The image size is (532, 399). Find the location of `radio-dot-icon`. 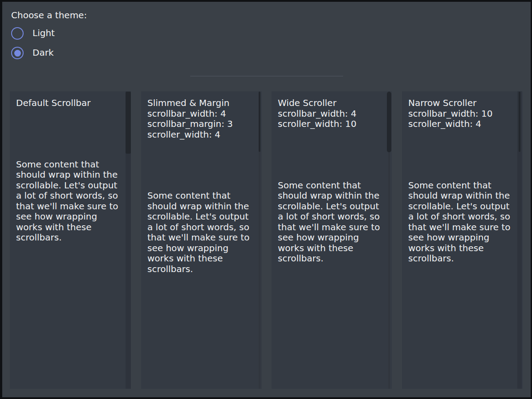

radio-dot-icon is located at coordinates (18, 53).